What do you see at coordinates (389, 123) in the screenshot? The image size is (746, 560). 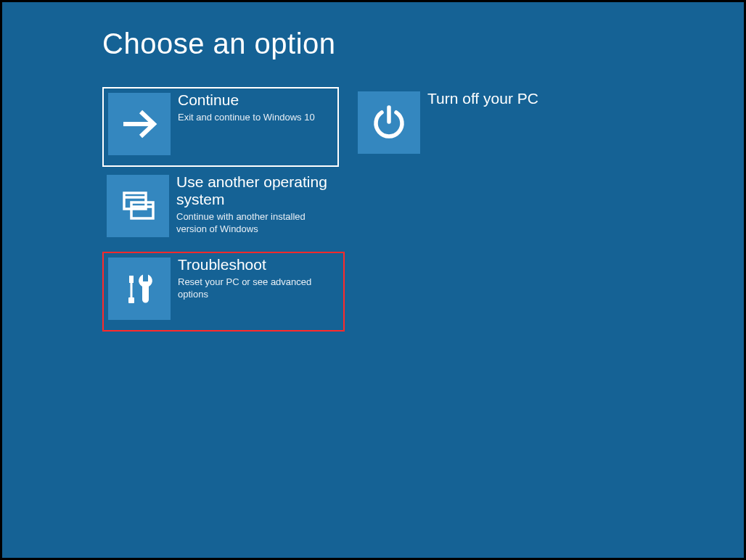 I see `power-icon` at bounding box center [389, 123].